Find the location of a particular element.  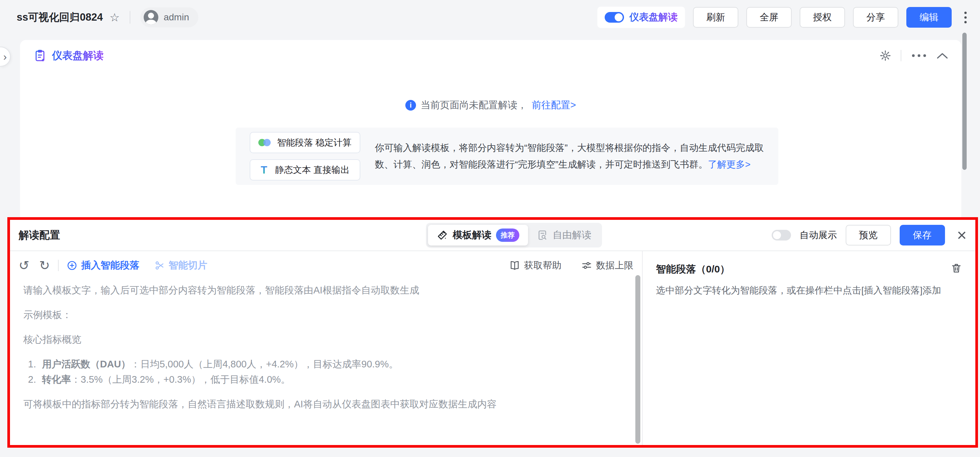

edit-button: 编辑 is located at coordinates (929, 17).